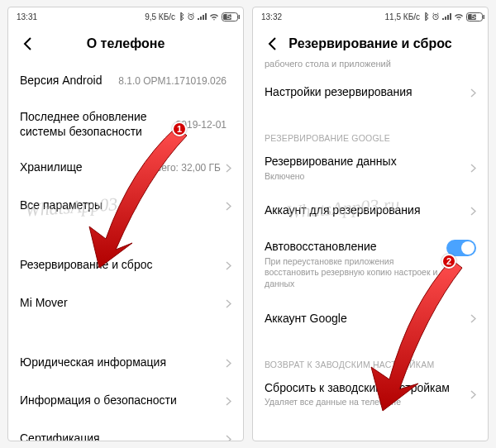 This screenshot has width=496, height=448. What do you see at coordinates (122, 265) in the screenshot?
I see `row-label: Резервирование и сброс` at bounding box center [122, 265].